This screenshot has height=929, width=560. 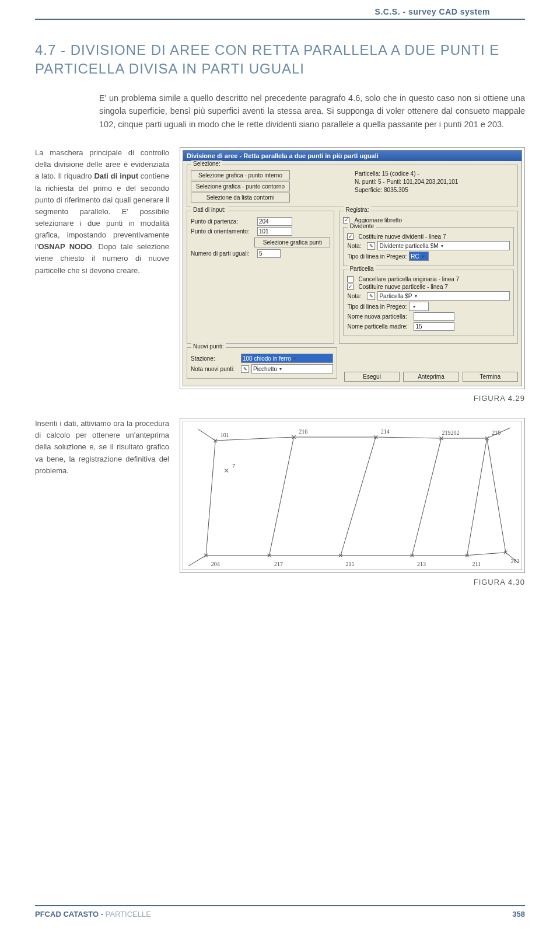 I want to click on lbl-cost-part: Costituire nuove particelle - linea 7, so click(x=402, y=287).